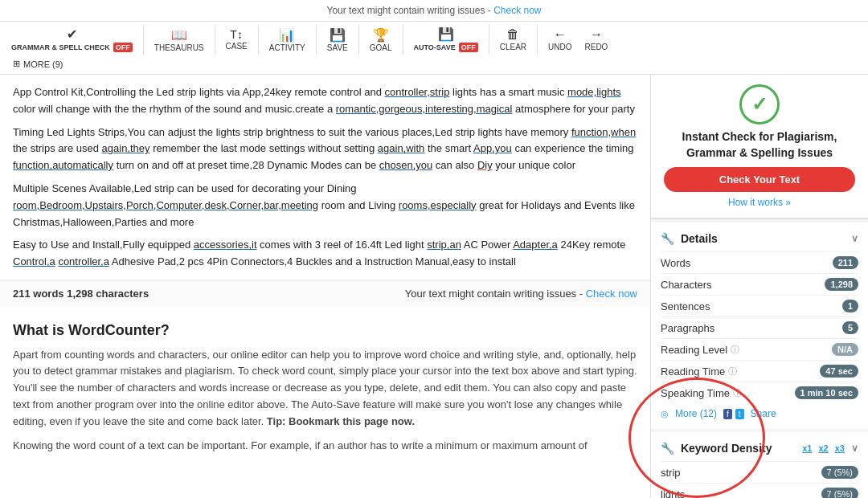  Describe the element at coordinates (126, 148) in the screenshot. I see `underline-phrase-3: again,they` at that location.